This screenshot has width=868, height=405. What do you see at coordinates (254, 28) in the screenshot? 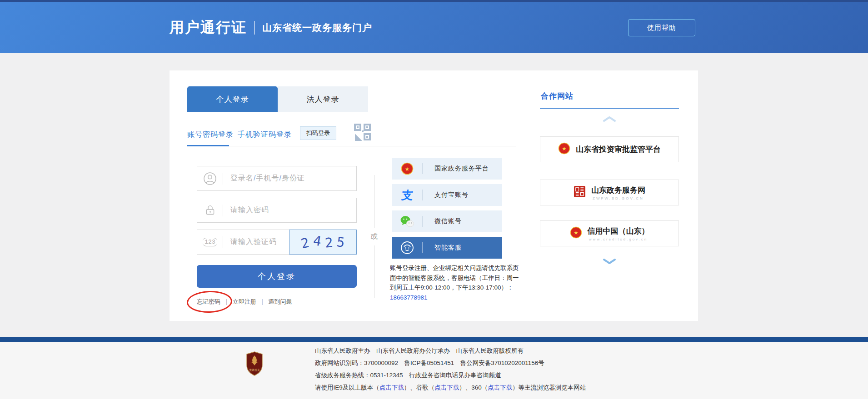
I see `brand-separator` at bounding box center [254, 28].